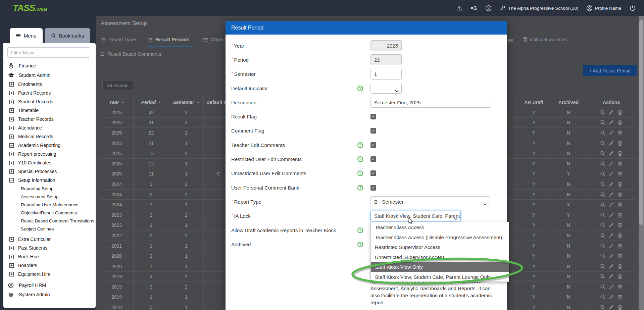 Image resolution: width=644 pixels, height=310 pixels. I want to click on sidebar-item-special-processes: +Special Processes, so click(50, 171).